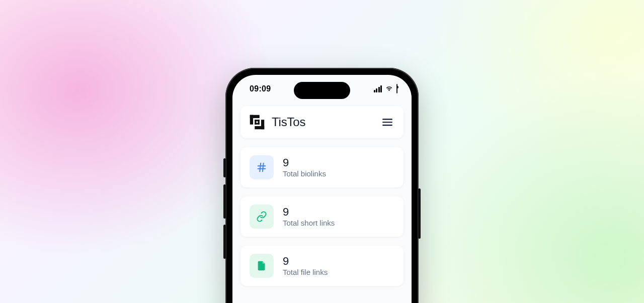  Describe the element at coordinates (377, 89) in the screenshot. I see `cellular-signal-icon` at that location.